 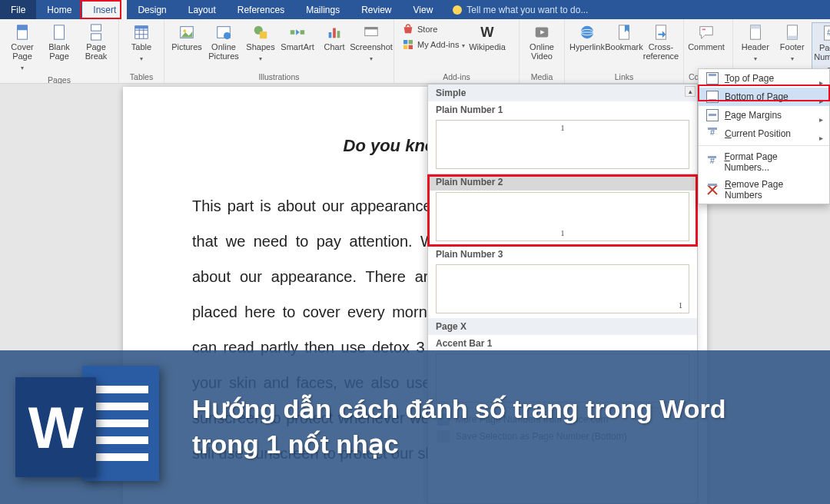 What do you see at coordinates (712, 134) in the screenshot?
I see `current-position-icon` at bounding box center [712, 134].